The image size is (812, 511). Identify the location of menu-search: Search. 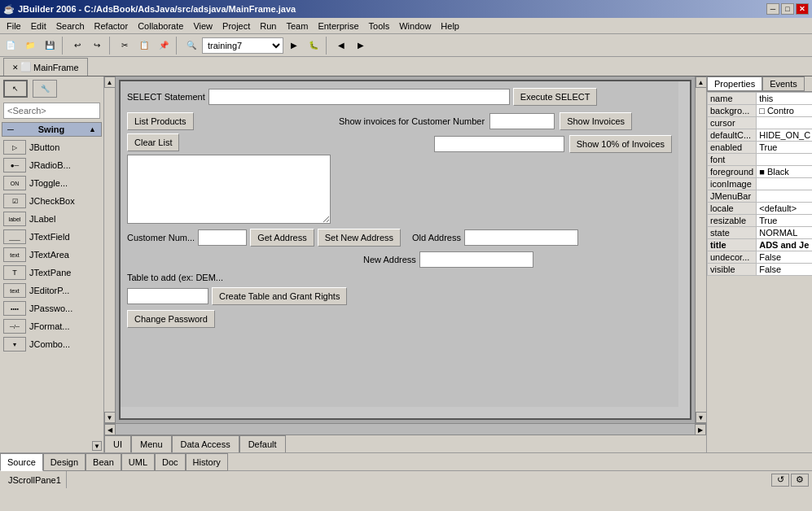
(70, 26).